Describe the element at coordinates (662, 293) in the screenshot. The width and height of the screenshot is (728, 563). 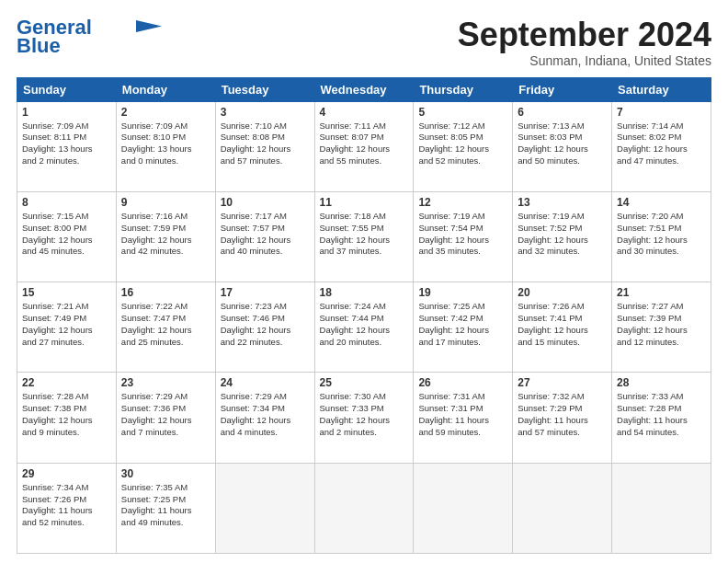
I see `day-number: 21` at that location.